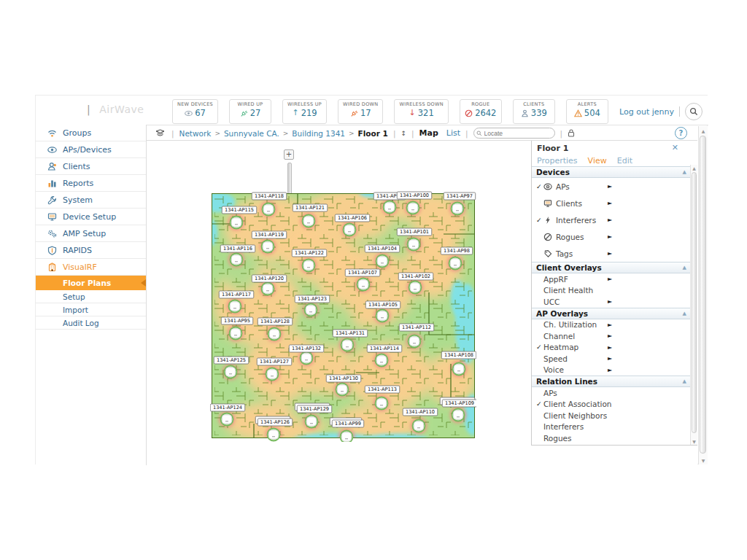 Image resolution: width=747 pixels, height=560 pixels. Describe the element at coordinates (382, 249) in the screenshot. I see `ap-label: 1341-AP104` at that location.